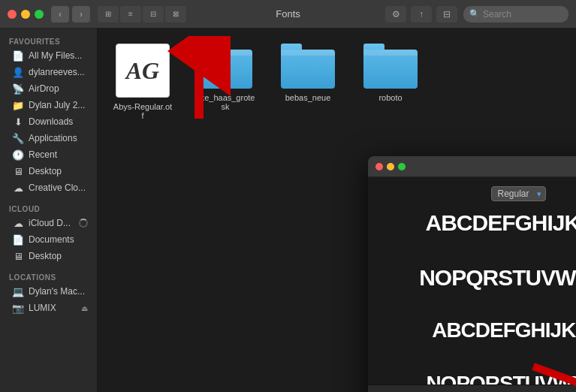 The height and width of the screenshot is (392, 576). What do you see at coordinates (143, 71) in the screenshot?
I see `font-preview-letters: AG` at bounding box center [143, 71].